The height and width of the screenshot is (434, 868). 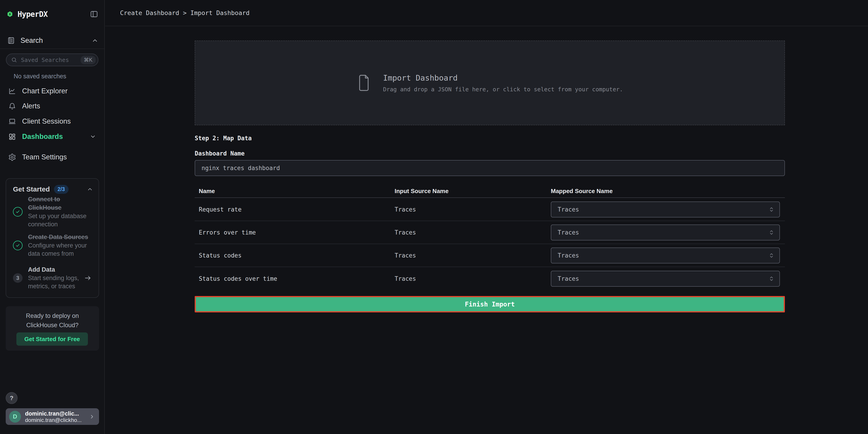 I want to click on get-started-header: Get Started 2/3, so click(x=53, y=189).